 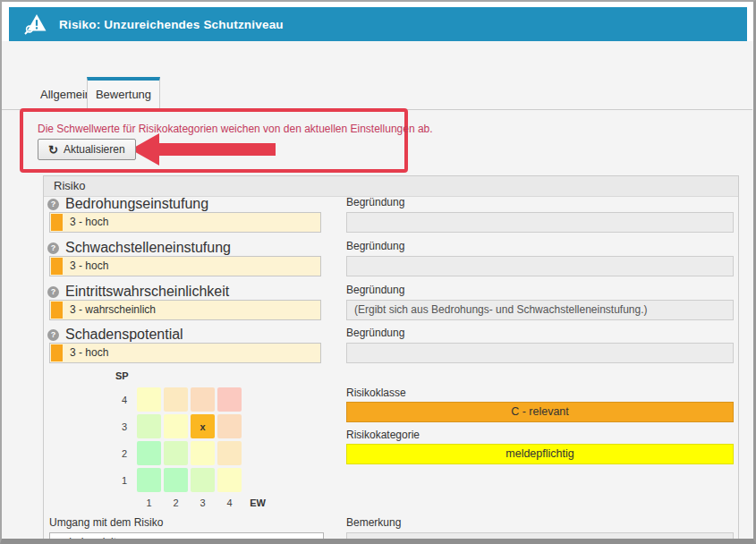 I want to click on risikoklasse-label: Risikoklasse, so click(x=376, y=393).